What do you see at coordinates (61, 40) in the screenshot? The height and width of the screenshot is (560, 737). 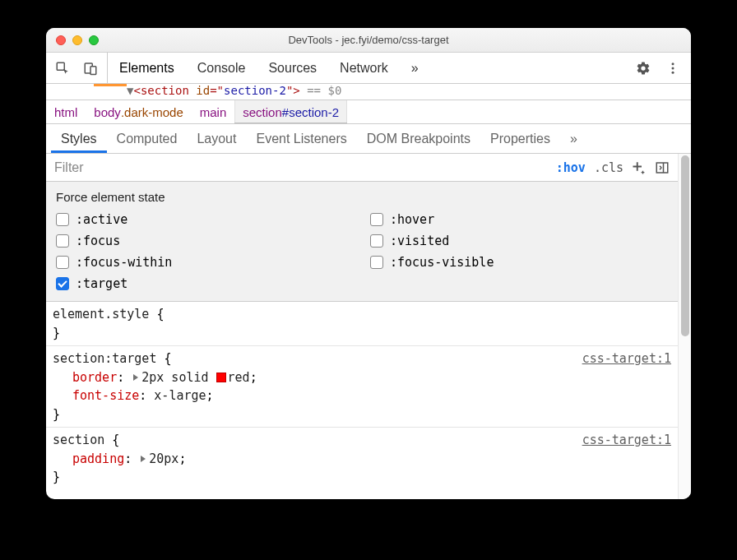 I see `close-icon` at bounding box center [61, 40].